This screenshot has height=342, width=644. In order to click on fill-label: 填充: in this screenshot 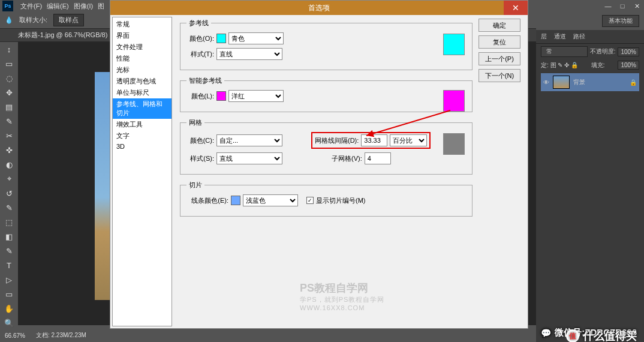, I will do `click(598, 65)`.